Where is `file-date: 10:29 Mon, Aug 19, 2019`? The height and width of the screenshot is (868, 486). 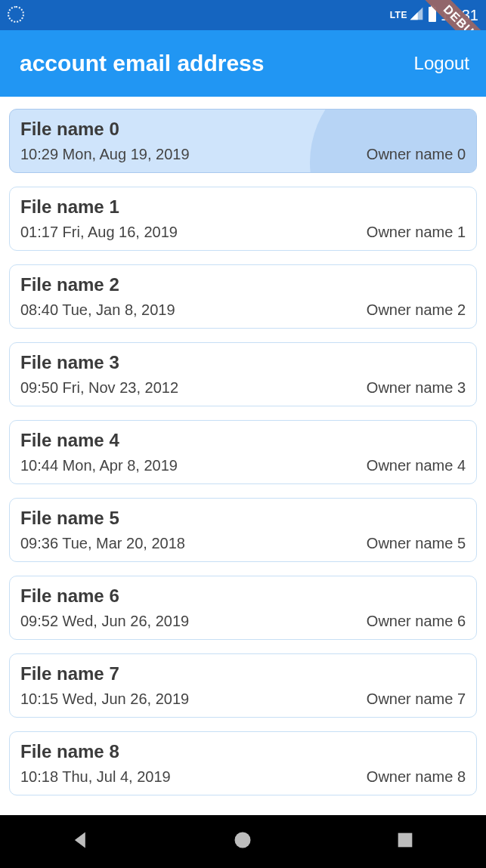 file-date: 10:29 Mon, Aug 19, 2019 is located at coordinates (105, 154).